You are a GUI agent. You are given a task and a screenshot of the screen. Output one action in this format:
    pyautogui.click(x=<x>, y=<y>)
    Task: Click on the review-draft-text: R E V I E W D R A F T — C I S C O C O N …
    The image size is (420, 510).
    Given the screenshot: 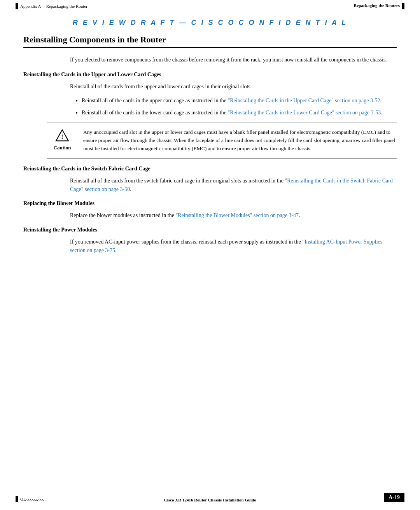 What is the action you would take?
    pyautogui.click(x=210, y=23)
    